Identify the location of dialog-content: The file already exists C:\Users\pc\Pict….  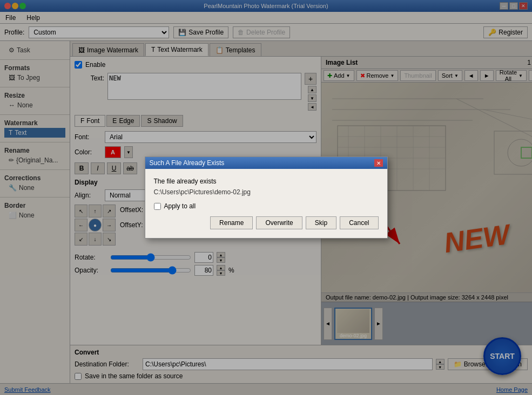
(266, 203).